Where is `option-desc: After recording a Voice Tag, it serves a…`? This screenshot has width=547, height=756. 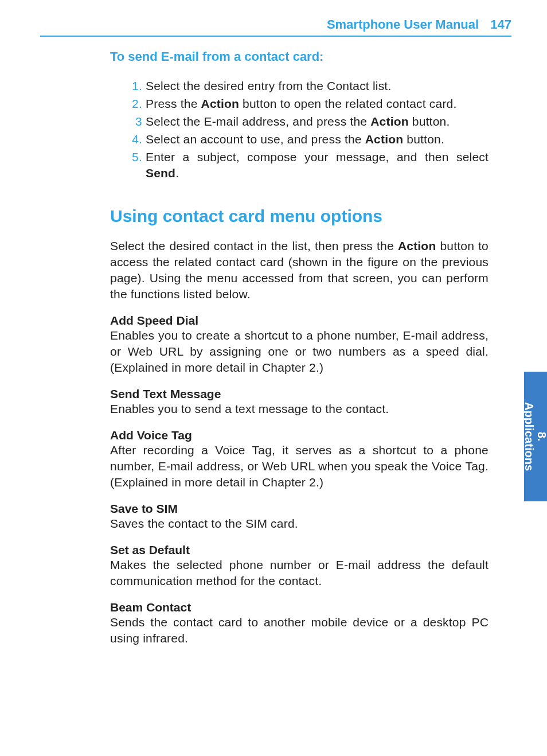 option-desc: After recording a Voice Tag, it serves a… is located at coordinates (299, 466).